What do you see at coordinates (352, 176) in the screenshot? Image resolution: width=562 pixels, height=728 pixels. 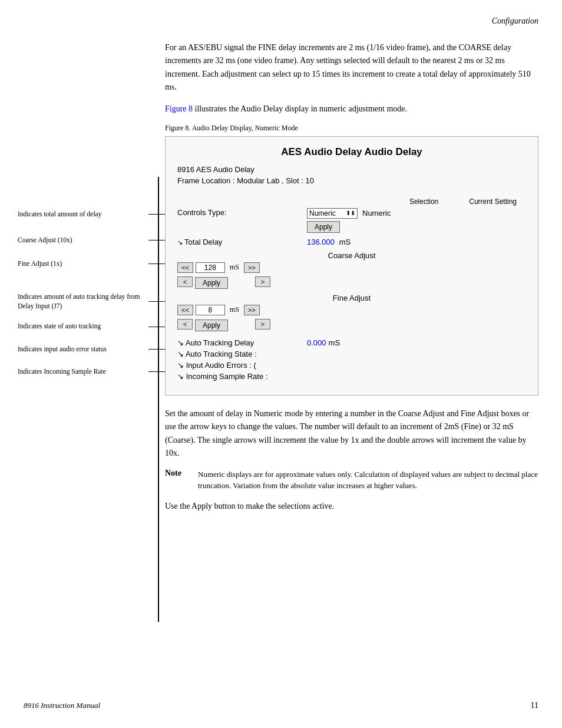 I see `device-info: 8916 AES Audio Delay Frame Location : Mo…` at bounding box center [352, 176].